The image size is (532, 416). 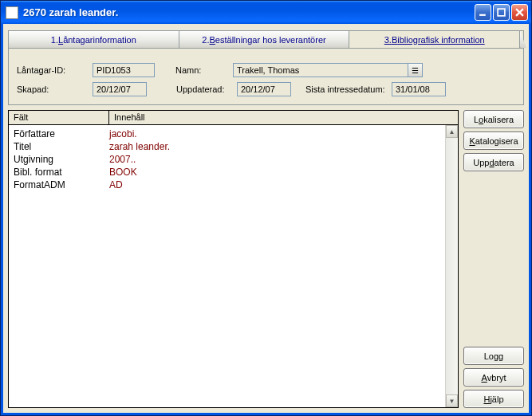 I want to click on row-field: Titel, so click(x=61, y=147).